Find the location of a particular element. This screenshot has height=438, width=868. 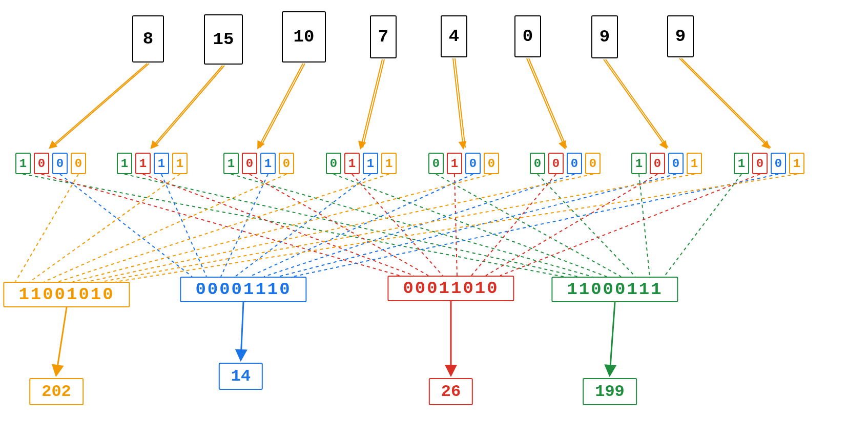

bit-box-5-1: 0 is located at coordinates (556, 163).